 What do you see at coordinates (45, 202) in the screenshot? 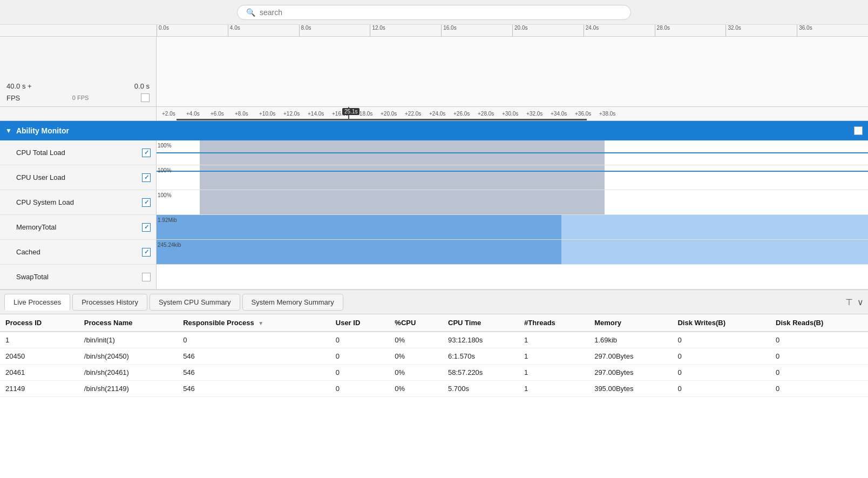
I see `metric-label-cpu-system: CPU System Load` at bounding box center [45, 202].